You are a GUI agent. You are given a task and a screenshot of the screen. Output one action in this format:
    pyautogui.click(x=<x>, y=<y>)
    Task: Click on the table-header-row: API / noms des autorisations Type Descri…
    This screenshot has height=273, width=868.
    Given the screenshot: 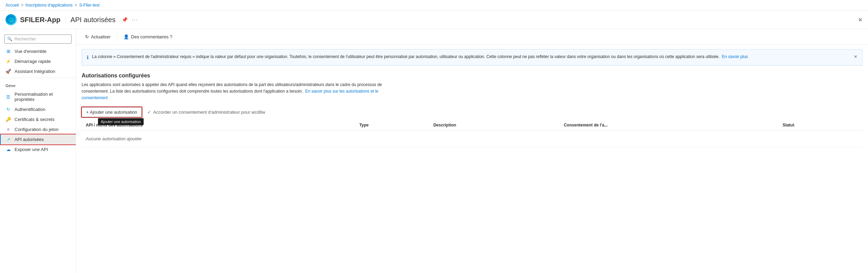 What is the action you would take?
    pyautogui.click(x=472, y=125)
    